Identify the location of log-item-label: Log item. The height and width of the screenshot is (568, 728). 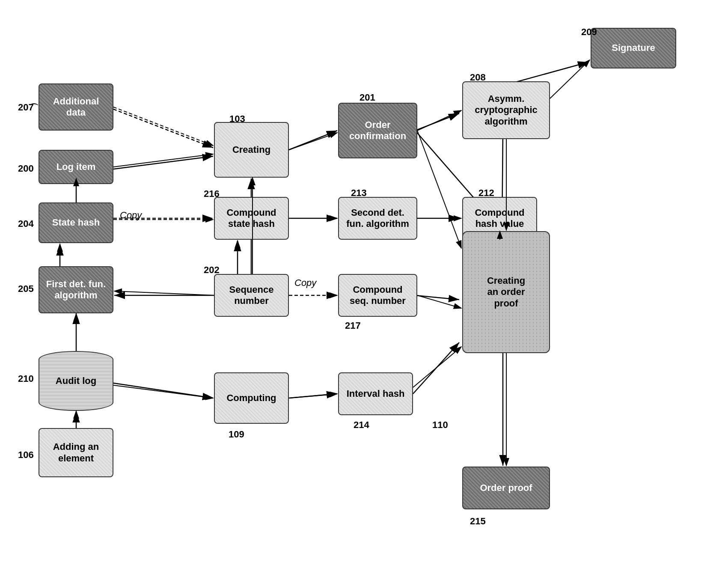
(76, 167).